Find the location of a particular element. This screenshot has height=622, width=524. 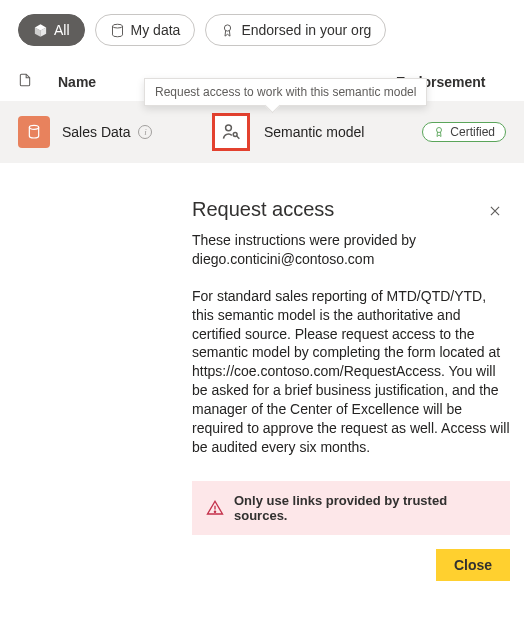

column-icon-header is located at coordinates (38, 82).